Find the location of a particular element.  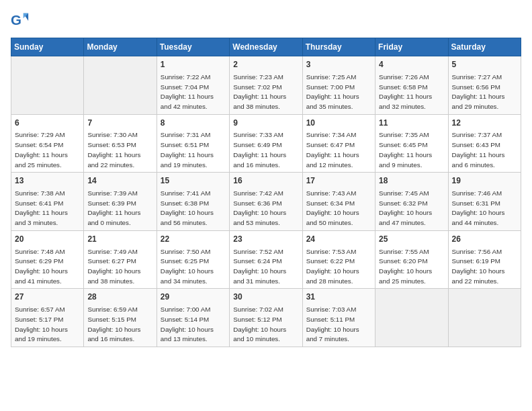

calendar-cell: 8Sunrise: 7:31 AMSunset: 6:51 PMDaylight… is located at coordinates (193, 144).